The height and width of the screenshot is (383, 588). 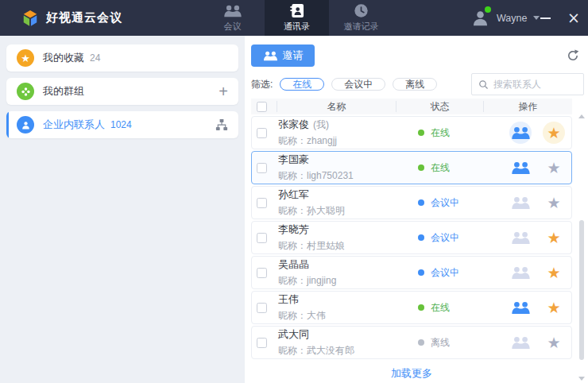 What do you see at coordinates (262, 84) in the screenshot?
I see `filter-label: 筛选:` at bounding box center [262, 84].